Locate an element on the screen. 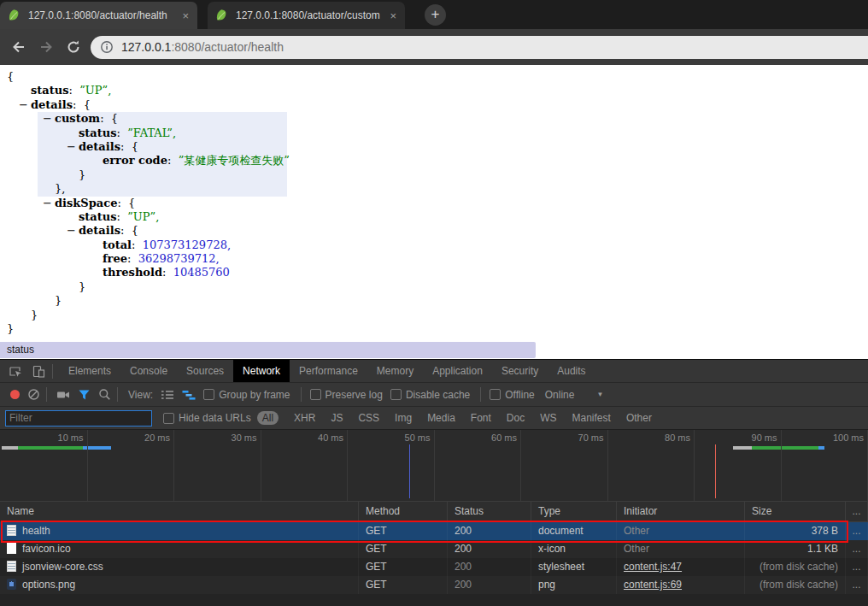 Image resolution: width=868 pixels, height=606 pixels. request-initiator: Other is located at coordinates (636, 549).